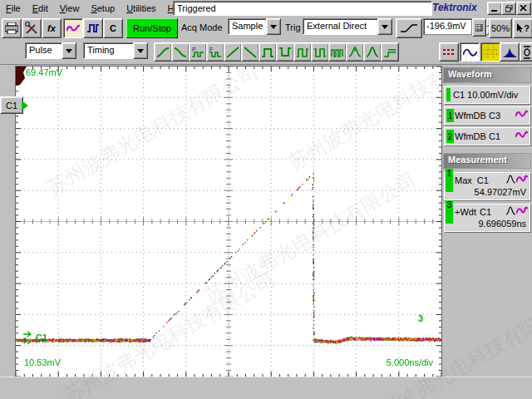 The image size is (532, 399). I want to click on trigger-status: Triggered, so click(303, 8).